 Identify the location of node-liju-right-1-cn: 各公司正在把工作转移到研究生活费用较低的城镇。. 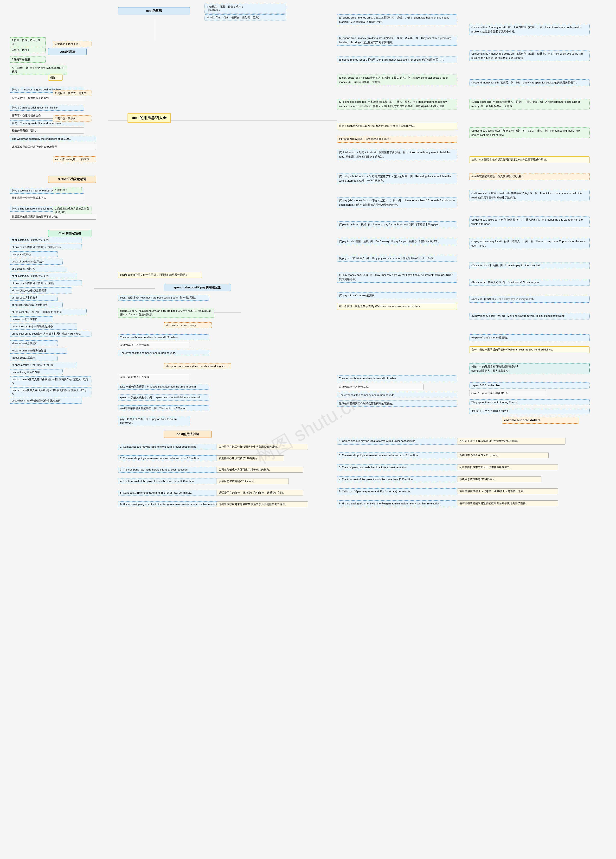
(511, 441).